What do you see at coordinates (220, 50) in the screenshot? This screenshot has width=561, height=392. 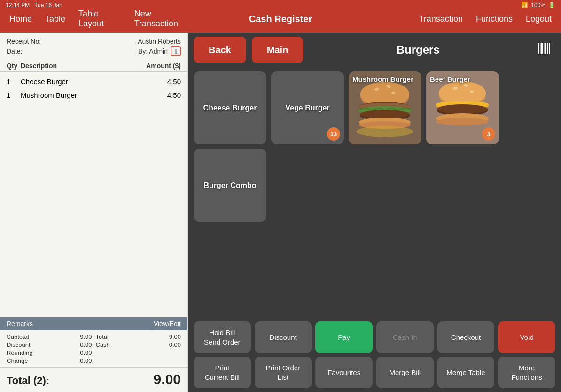 I see `back-button: Back` at bounding box center [220, 50].